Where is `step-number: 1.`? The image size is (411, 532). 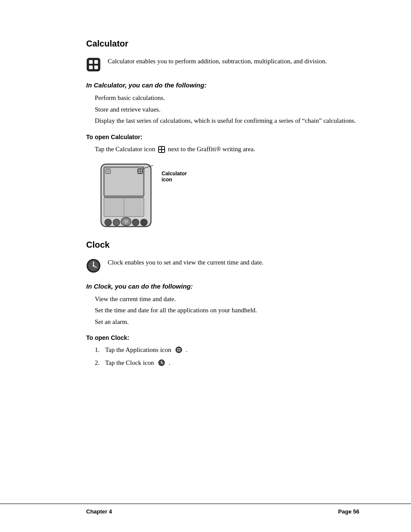
step-number: 1. is located at coordinates (99, 350).